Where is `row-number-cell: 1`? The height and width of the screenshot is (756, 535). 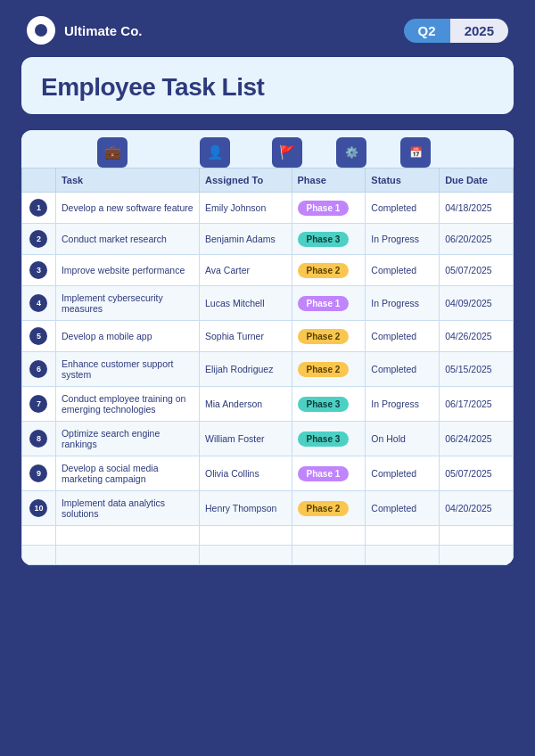
row-number-cell: 1 is located at coordinates (39, 209).